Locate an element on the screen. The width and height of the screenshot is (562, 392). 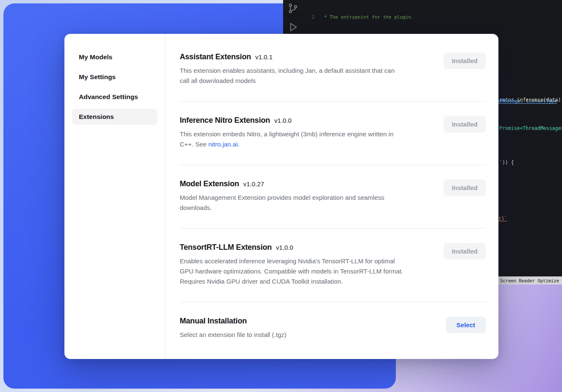
code-token: )) { is located at coordinates (508, 163).